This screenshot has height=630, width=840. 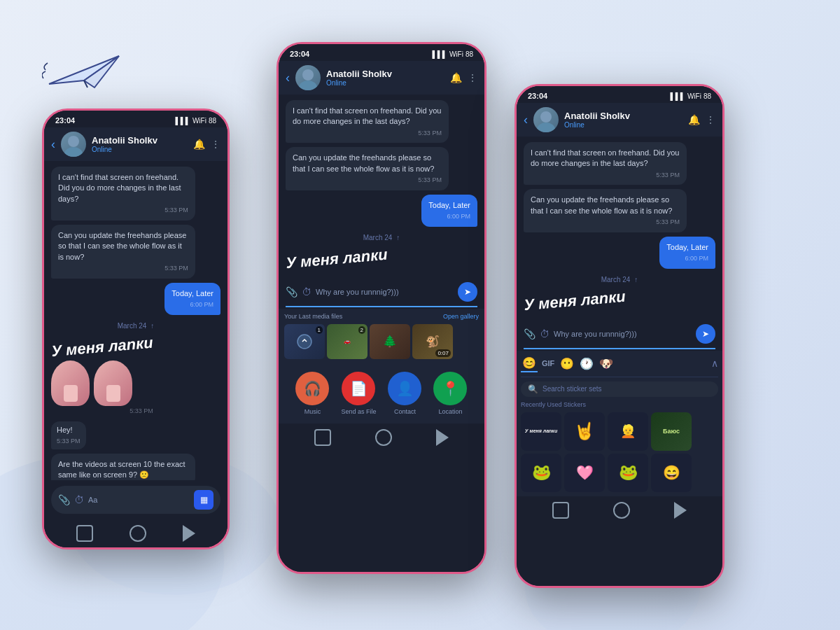 I want to click on sticker-sets-title: Recently Used Stickers, so click(x=620, y=405).